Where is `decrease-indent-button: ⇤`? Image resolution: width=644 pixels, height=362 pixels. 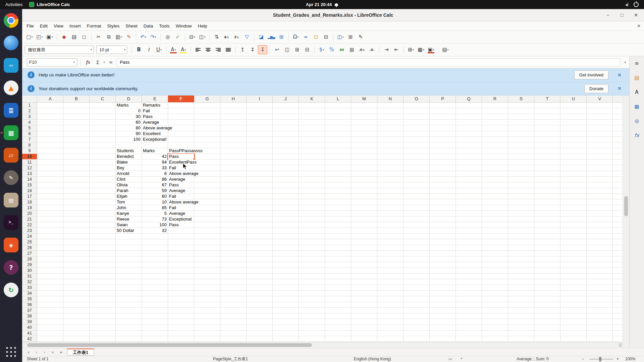 decrease-indent-button: ⇤ is located at coordinates (396, 50).